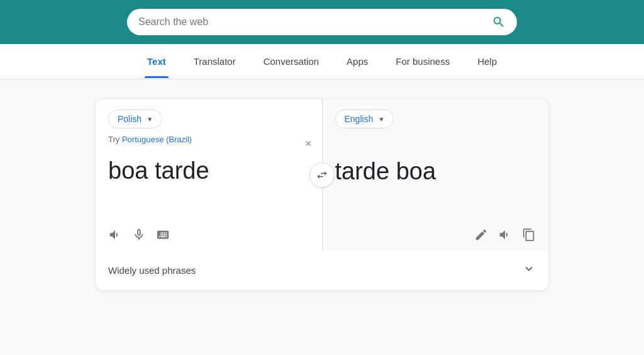 Image resolution: width=644 pixels, height=355 pixels. What do you see at coordinates (322, 175) in the screenshot?
I see `swap-button` at bounding box center [322, 175].